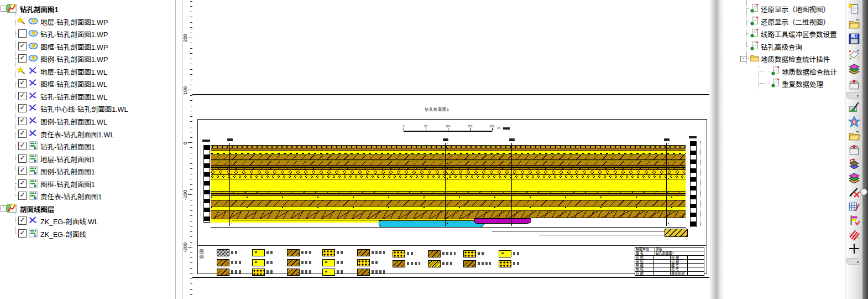  I want to click on title-block-cell: 制 图, so click(645, 265).